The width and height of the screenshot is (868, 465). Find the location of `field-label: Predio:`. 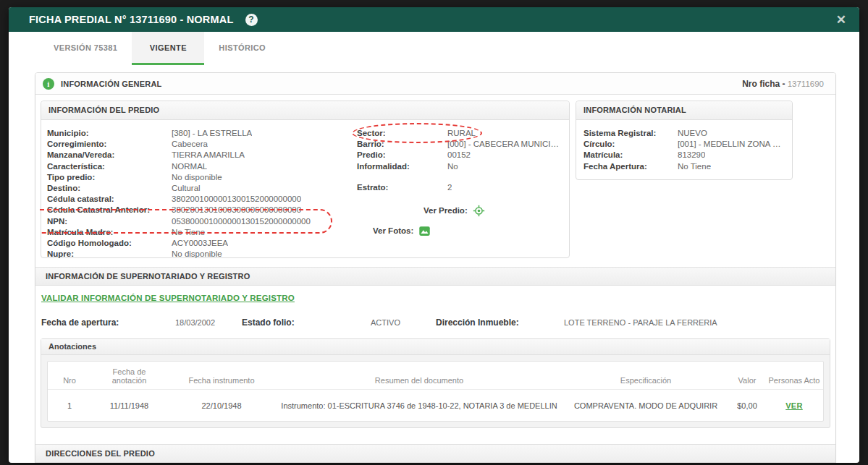

field-label: Predio: is located at coordinates (403, 155).